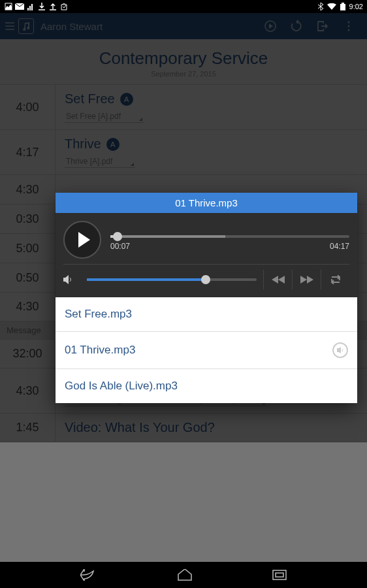 Image resolution: width=367 pixels, height=588 pixels. Describe the element at coordinates (82, 240) in the screenshot. I see `play-button` at that location.